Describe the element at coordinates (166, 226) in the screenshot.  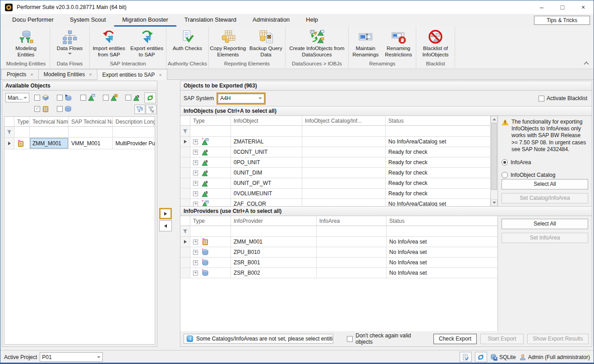
I see `move-left-button` at that location.